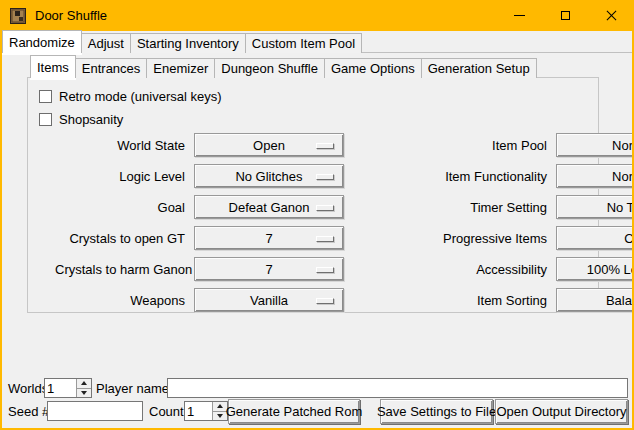 The height and width of the screenshot is (430, 634). What do you see at coordinates (620, 208) in the screenshot?
I see `timer-setting-value: No Timer` at bounding box center [620, 208].